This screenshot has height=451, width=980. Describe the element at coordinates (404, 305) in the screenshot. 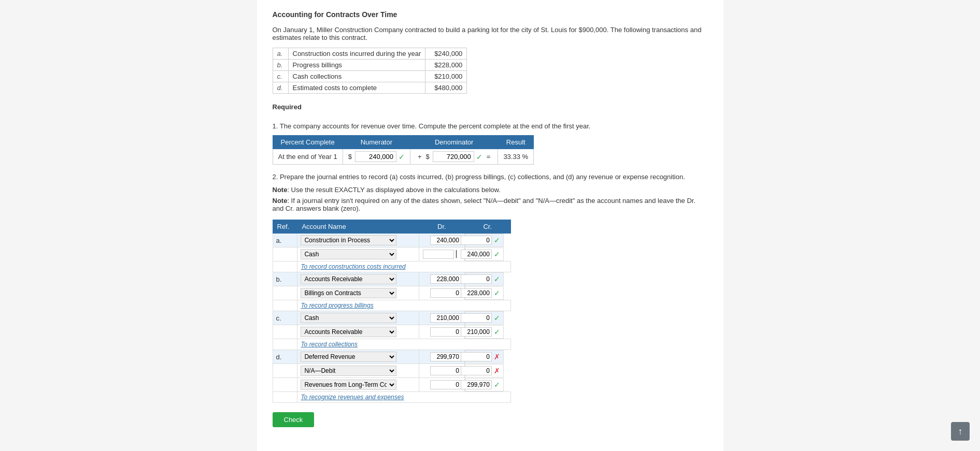

I see `journal-note: To record progress billings` at that location.